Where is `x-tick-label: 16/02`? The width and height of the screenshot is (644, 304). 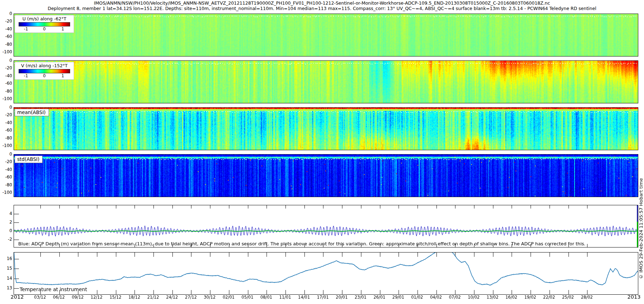 x-tick-label: 16/02 is located at coordinates (512, 297).